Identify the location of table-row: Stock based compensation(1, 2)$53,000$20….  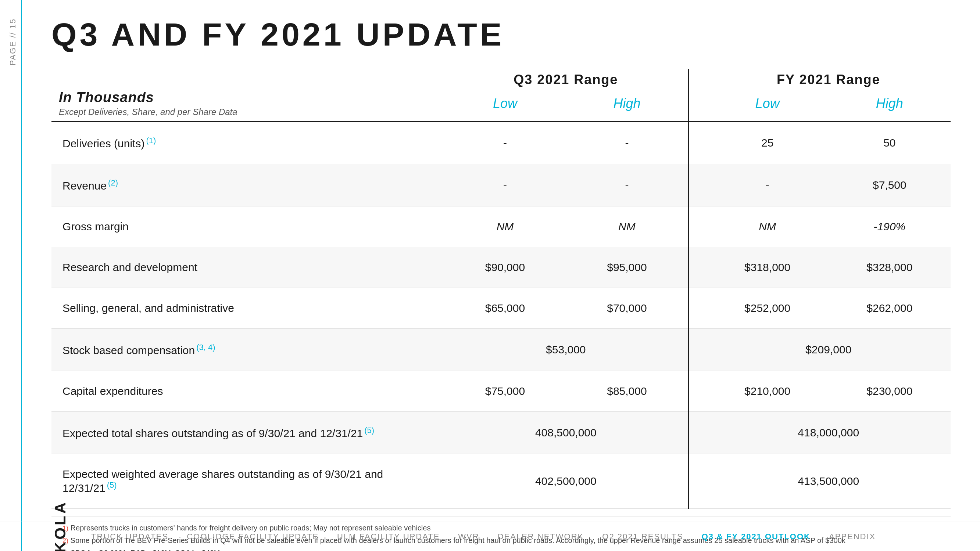
(501, 350).